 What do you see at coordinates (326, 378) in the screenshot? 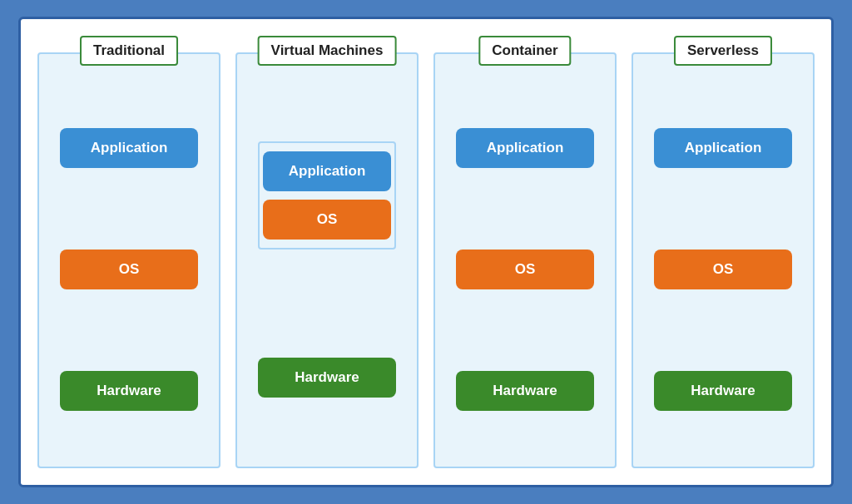
I see `hw-button-vm: Hardware` at bounding box center [326, 378].